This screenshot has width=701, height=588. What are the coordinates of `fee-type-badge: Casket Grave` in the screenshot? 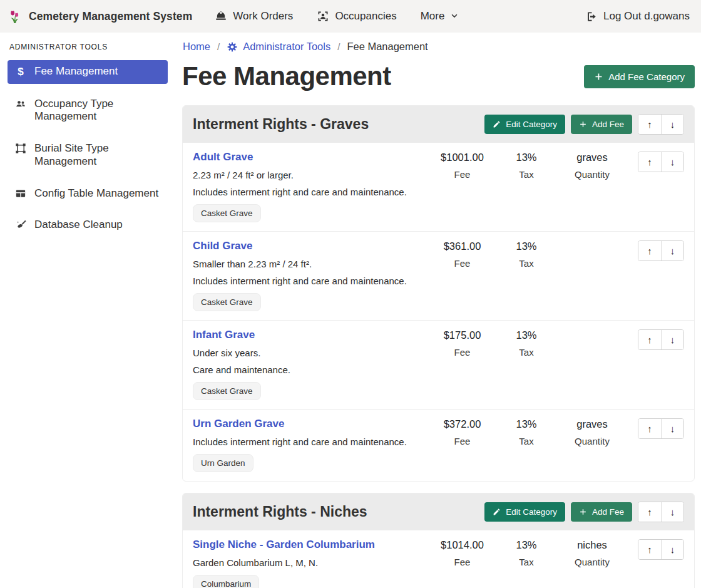 It's located at (227, 213).